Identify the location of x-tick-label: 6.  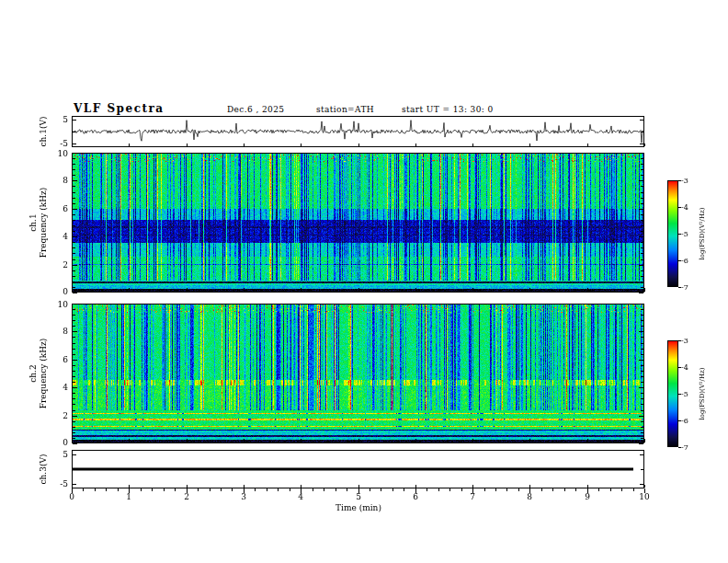
(415, 497).